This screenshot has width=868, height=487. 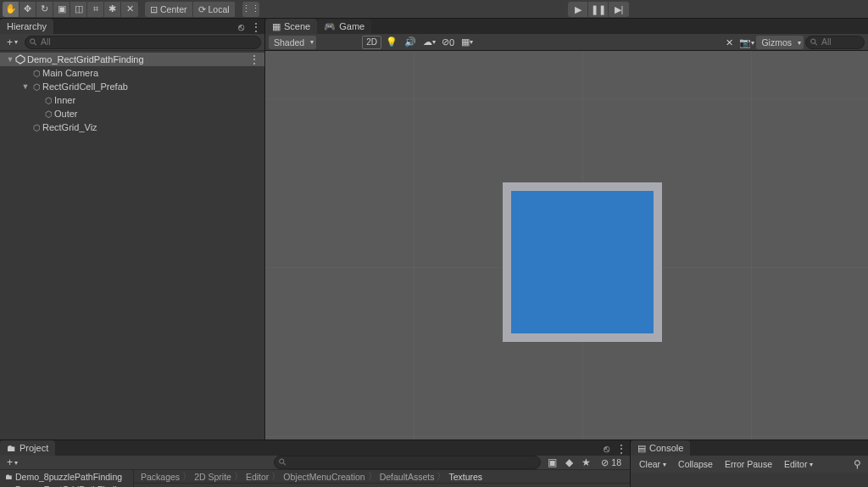 What do you see at coordinates (27, 448) in the screenshot?
I see `project-tab: 🖿 Project` at bounding box center [27, 448].